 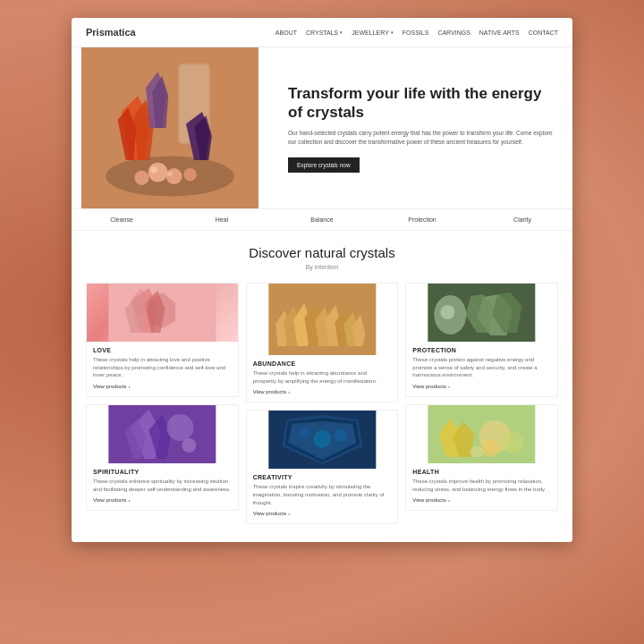 I want to click on card-protection: PROTECTION These crystals protect agains…, so click(x=481, y=340).